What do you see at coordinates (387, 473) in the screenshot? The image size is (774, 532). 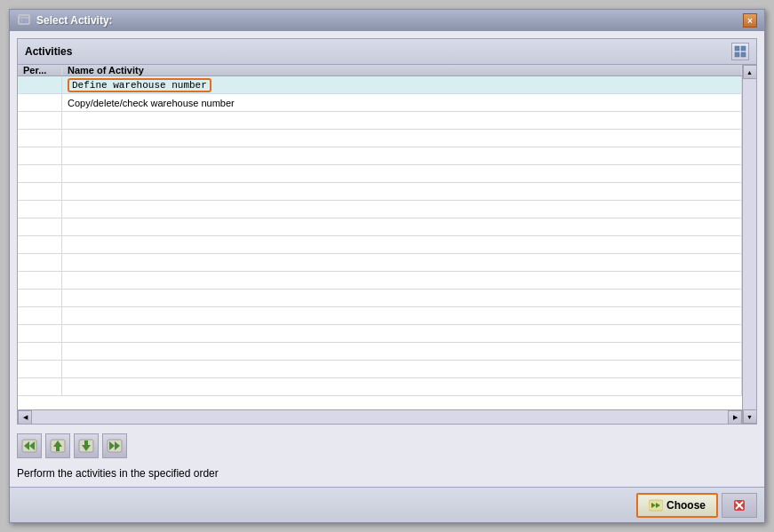 I see `info-text: Perform the activities in the specified …` at bounding box center [387, 473].